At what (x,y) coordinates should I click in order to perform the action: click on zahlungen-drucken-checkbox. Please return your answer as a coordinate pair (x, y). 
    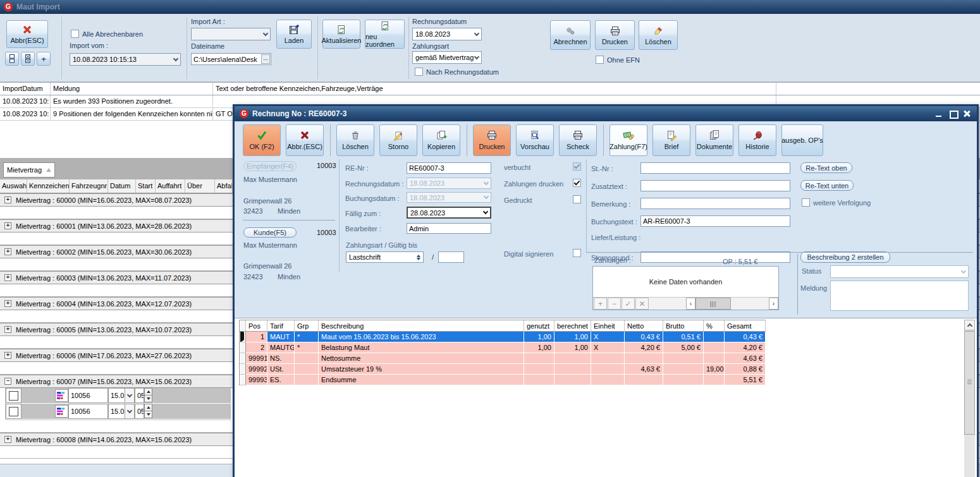
    Looking at the image, I should click on (577, 183).